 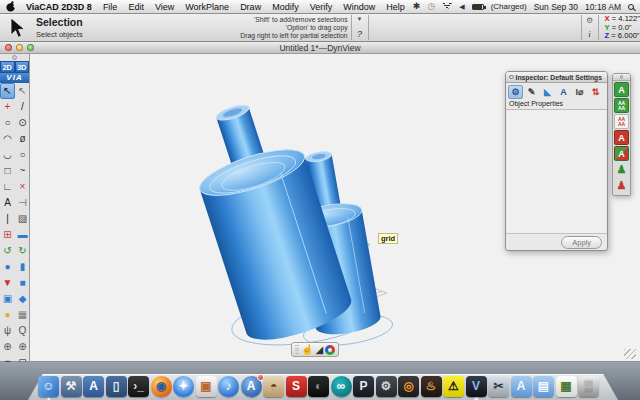 What do you see at coordinates (622, 170) in the screenshot?
I see `show-figure-button: ♟` at bounding box center [622, 170].